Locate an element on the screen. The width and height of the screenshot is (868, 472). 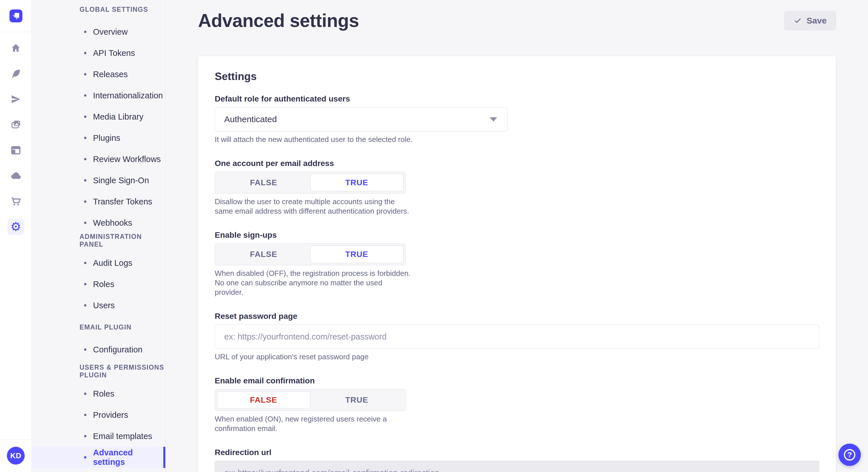
field-email-confirmation: Enable email confirmation FALSE TRUE Whe… is located at coordinates (517, 405).